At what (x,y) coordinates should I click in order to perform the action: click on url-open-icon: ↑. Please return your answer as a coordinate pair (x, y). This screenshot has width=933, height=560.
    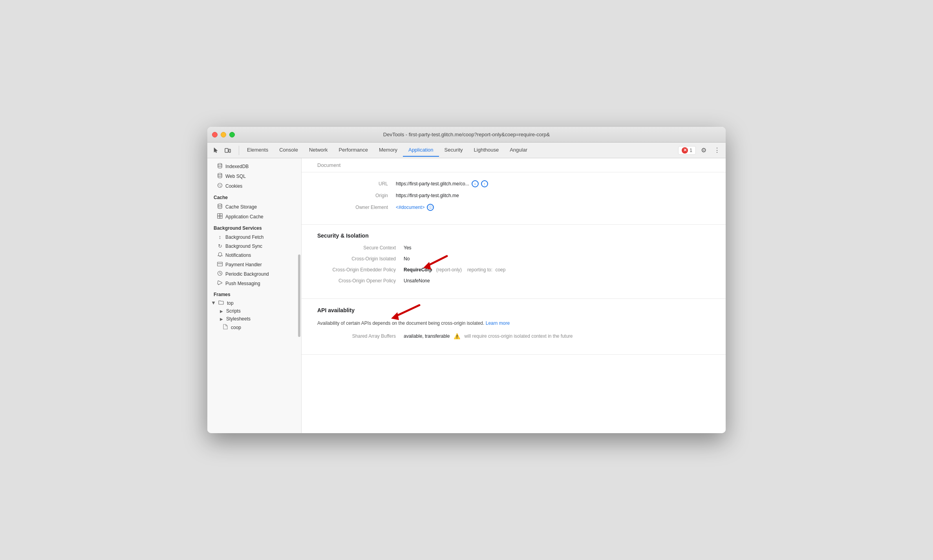
    Looking at the image, I should click on (485, 184).